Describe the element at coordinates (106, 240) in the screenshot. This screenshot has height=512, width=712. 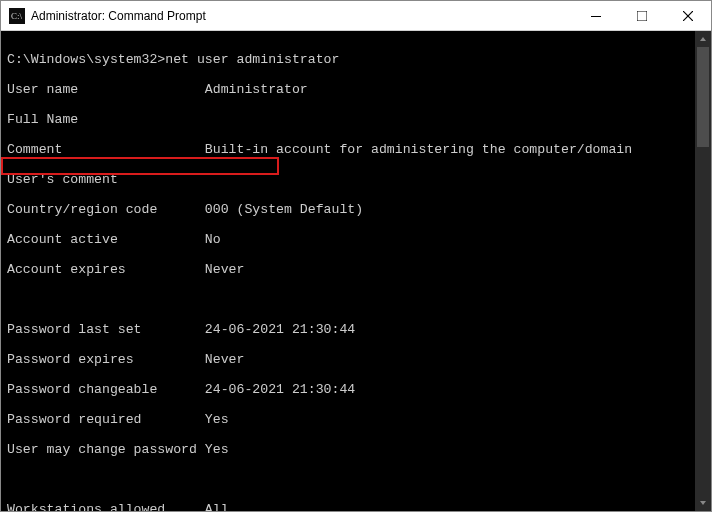
I see `field-label: Account active` at that location.